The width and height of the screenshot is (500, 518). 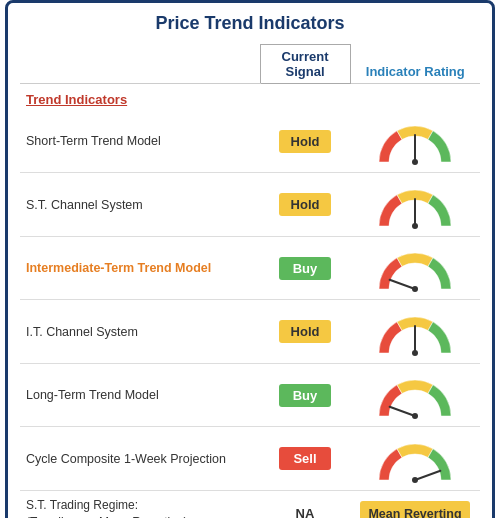 What do you see at coordinates (305, 64) in the screenshot?
I see `header-signal-col: Current Signal` at bounding box center [305, 64].